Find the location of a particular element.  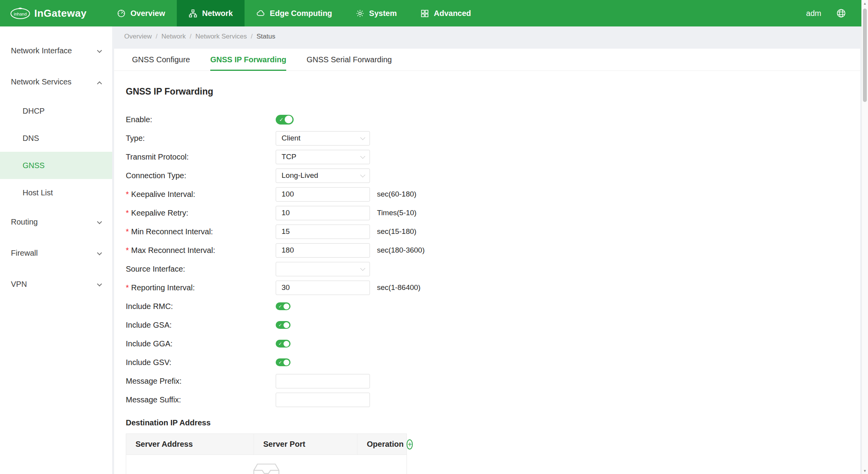

sidebar-item-host-list: Host List is located at coordinates (56, 193).